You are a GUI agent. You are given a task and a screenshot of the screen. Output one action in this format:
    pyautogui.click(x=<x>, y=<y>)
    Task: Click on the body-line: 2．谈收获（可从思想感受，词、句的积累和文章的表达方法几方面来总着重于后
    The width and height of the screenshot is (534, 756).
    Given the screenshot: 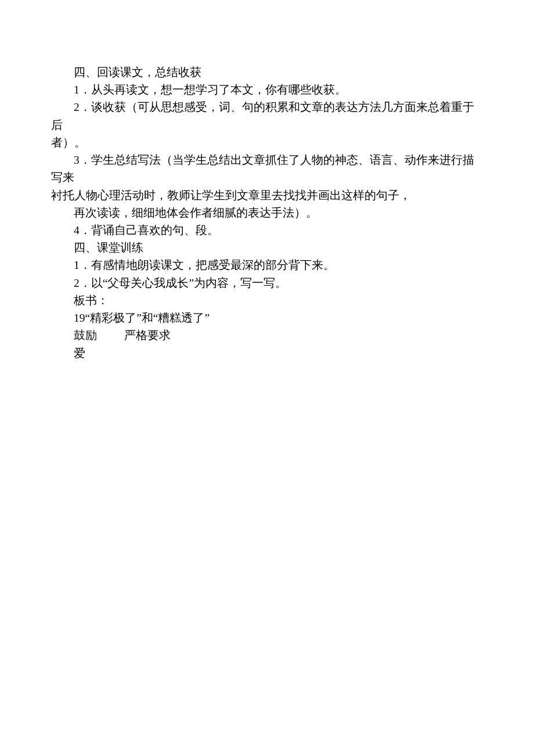 What is the action you would take?
    pyautogui.click(x=267, y=116)
    